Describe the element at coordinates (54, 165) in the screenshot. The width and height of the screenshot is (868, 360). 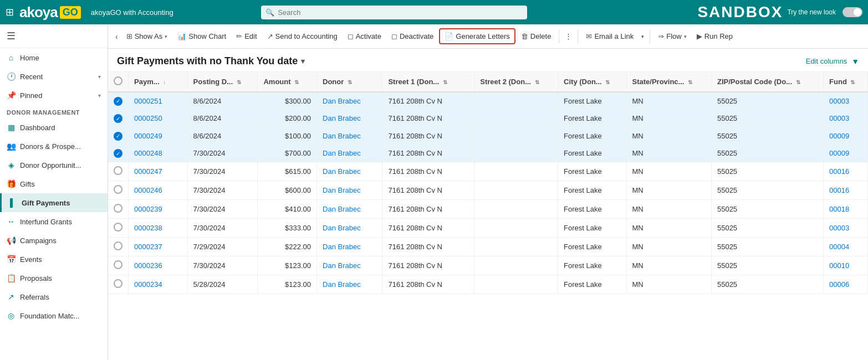
I see `sidebar-item-donor-opportunities: ◈ Donor Opportunit...` at that location.